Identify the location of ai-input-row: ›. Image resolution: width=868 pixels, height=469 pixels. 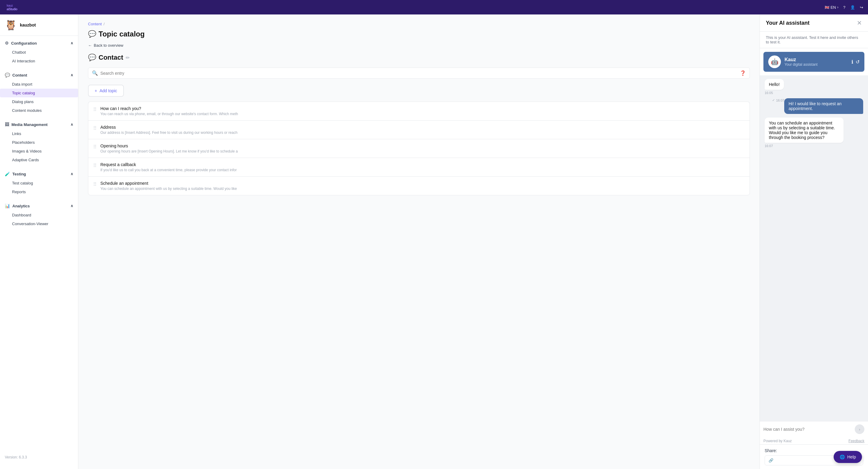
(814, 429).